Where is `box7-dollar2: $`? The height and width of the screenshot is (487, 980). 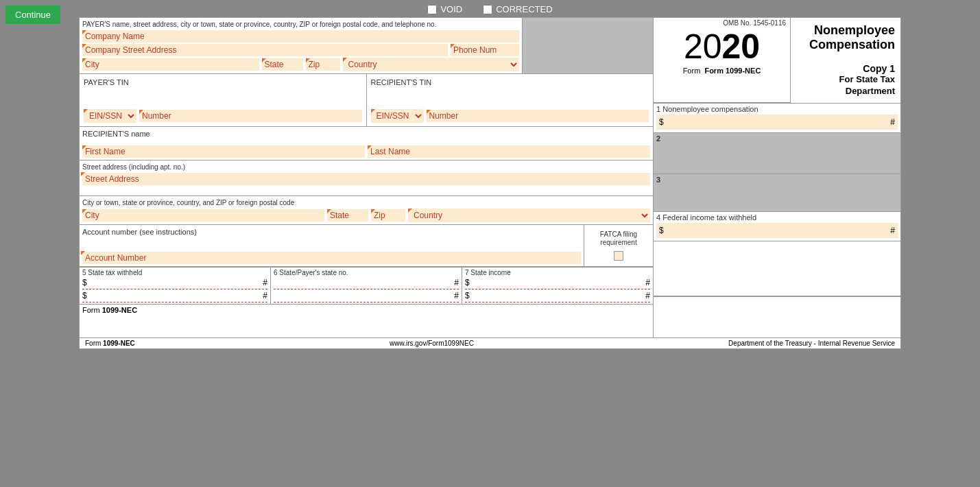 box7-dollar2: $ is located at coordinates (468, 296).